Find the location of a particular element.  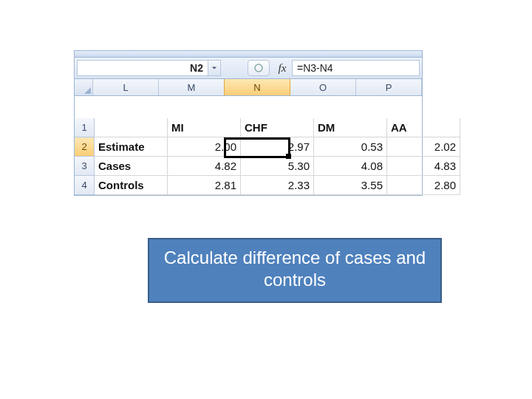

cell: Controls is located at coordinates (132, 185).